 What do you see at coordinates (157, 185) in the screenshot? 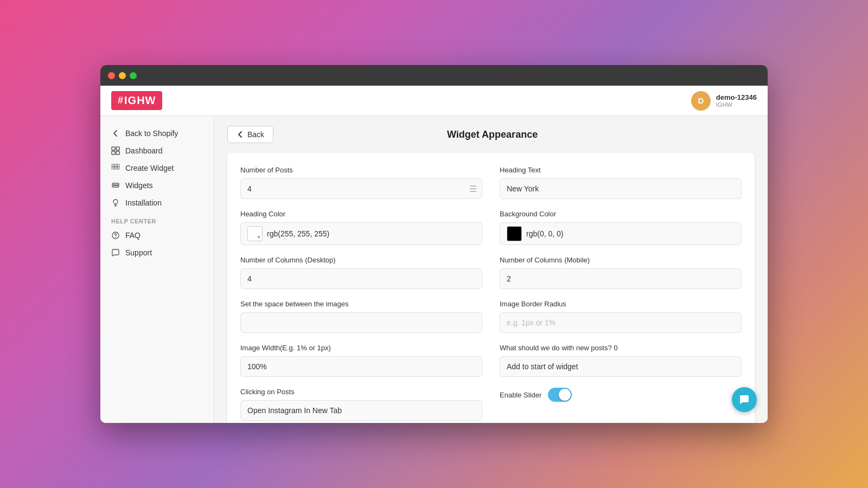
I see `sidebar-item-widgets: Widgets` at bounding box center [157, 185].